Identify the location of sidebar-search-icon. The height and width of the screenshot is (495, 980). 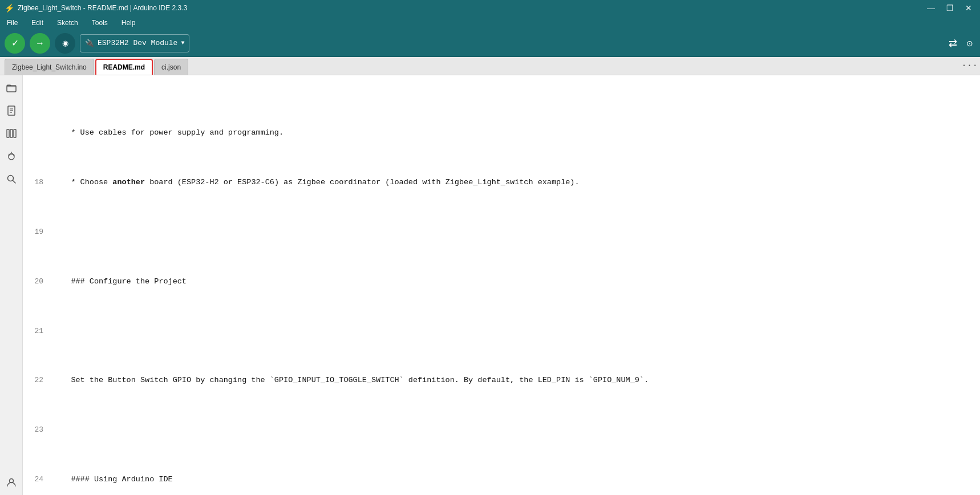
(11, 179).